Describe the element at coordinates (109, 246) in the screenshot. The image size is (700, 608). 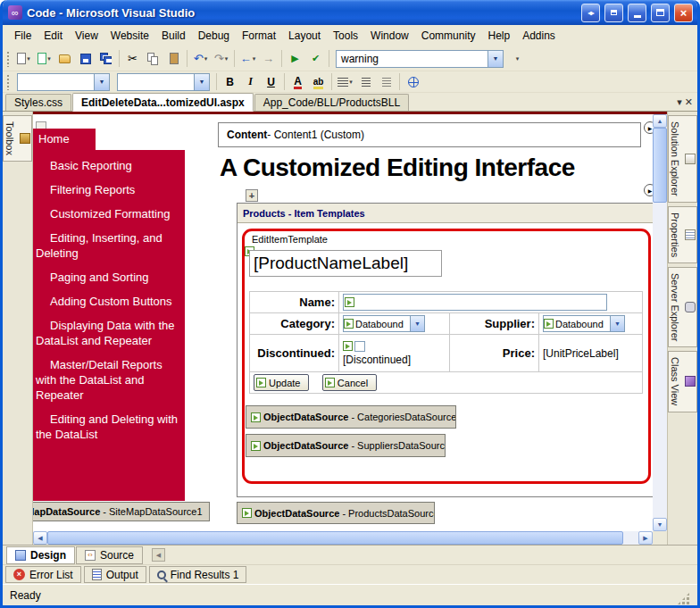
I see `nav-item-editing-inserting-deleting: Editing, Inserting, and Deleting` at that location.